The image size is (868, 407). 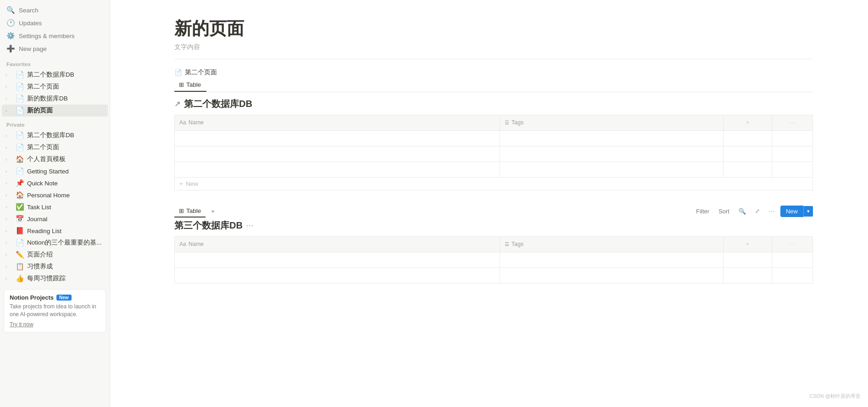 What do you see at coordinates (208, 226) in the screenshot?
I see `db2-title: 第三个数据库DB` at bounding box center [208, 226].